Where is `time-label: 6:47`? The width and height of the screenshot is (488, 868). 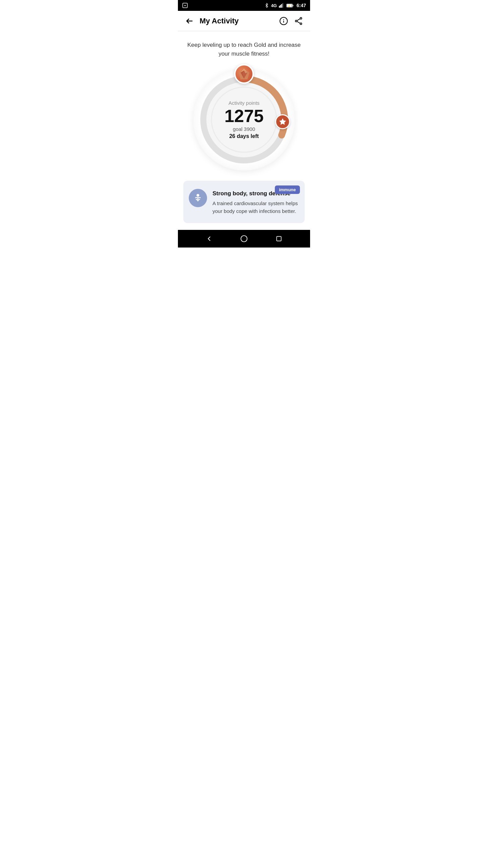 time-label: 6:47 is located at coordinates (301, 5).